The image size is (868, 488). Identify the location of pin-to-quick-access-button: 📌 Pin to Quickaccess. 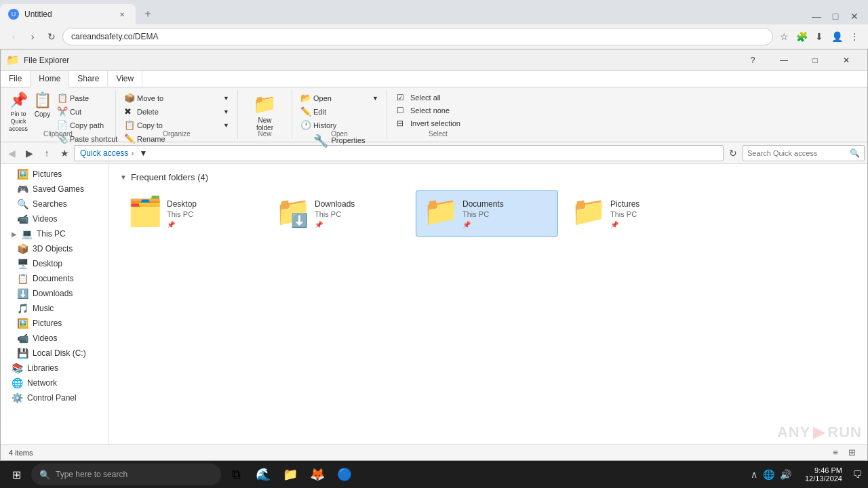
(18, 112).